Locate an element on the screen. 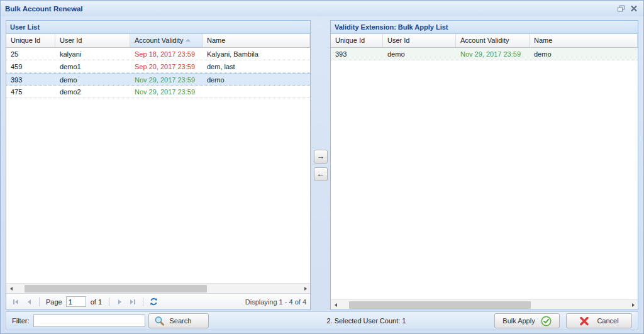 The image size is (644, 334). search-button: Search is located at coordinates (179, 321).